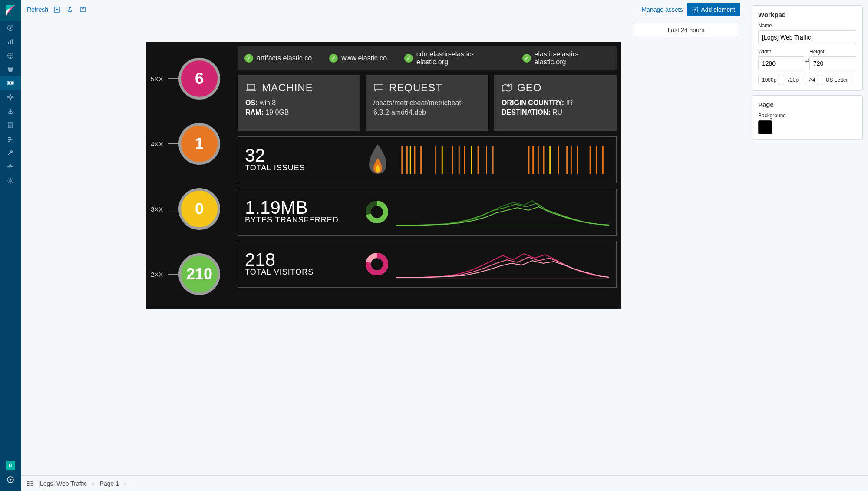 The image size is (868, 491). What do you see at coordinates (384, 10) in the screenshot?
I see `top-toolbar: Refresh Manage assets Add element` at bounding box center [384, 10].